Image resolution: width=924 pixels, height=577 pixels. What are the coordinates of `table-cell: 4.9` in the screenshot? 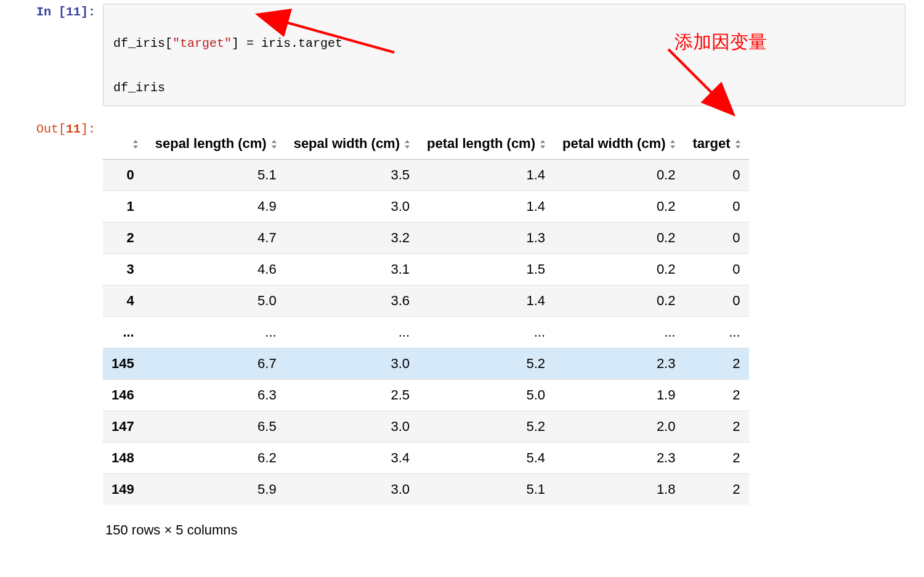 It's located at (216, 207).